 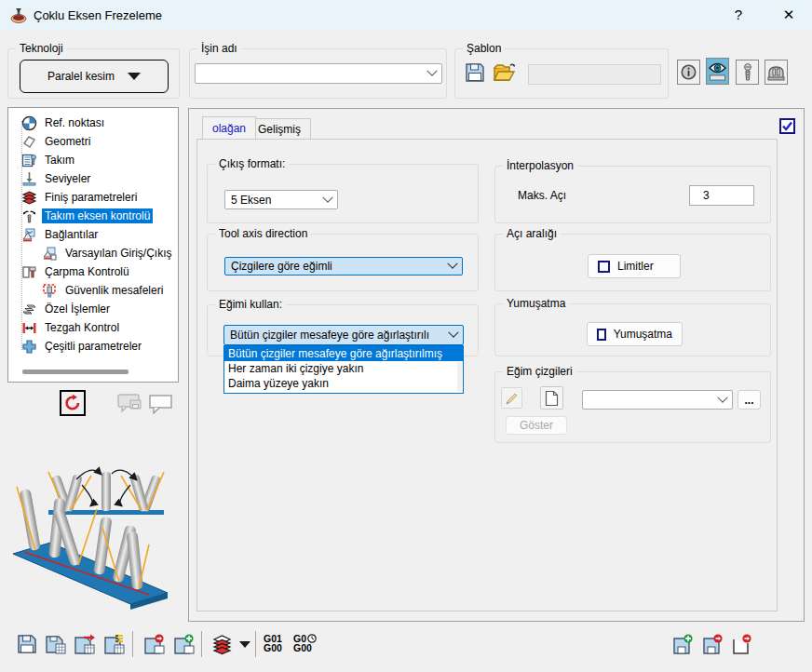 What do you see at coordinates (251, 164) in the screenshot?
I see `cikis-formati-label: Çıkış formatı:` at bounding box center [251, 164].